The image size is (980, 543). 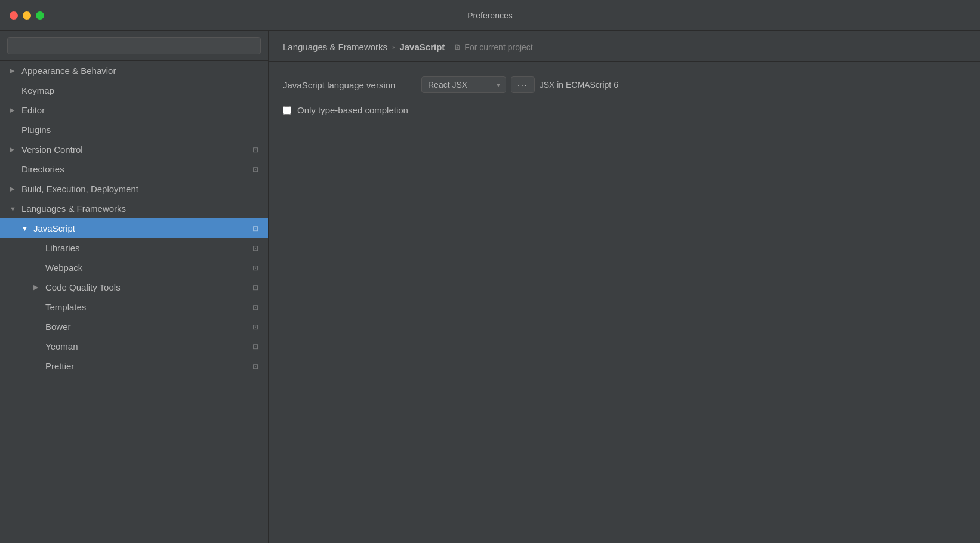 I want to click on close-button, so click(x=14, y=16).